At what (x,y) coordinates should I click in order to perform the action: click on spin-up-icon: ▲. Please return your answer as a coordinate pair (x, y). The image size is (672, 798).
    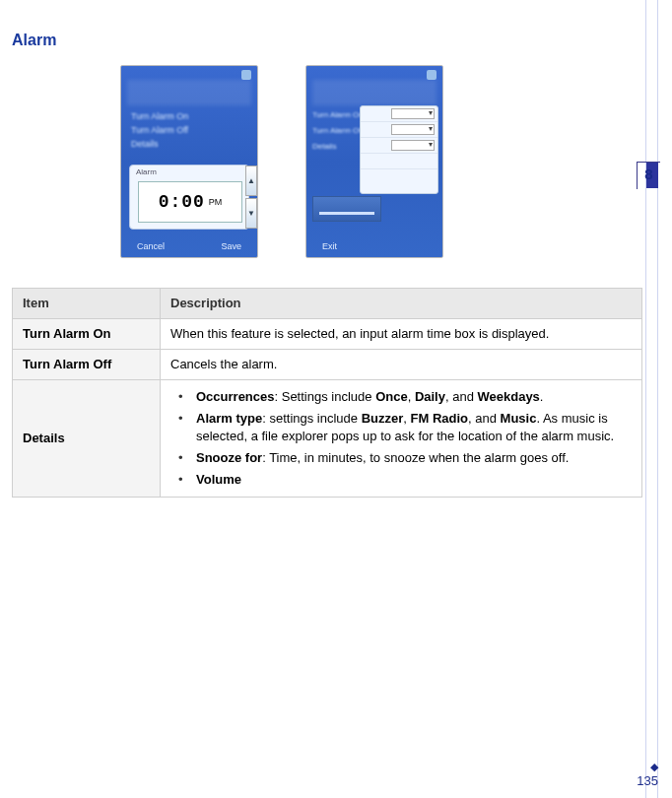
    Looking at the image, I should click on (251, 181).